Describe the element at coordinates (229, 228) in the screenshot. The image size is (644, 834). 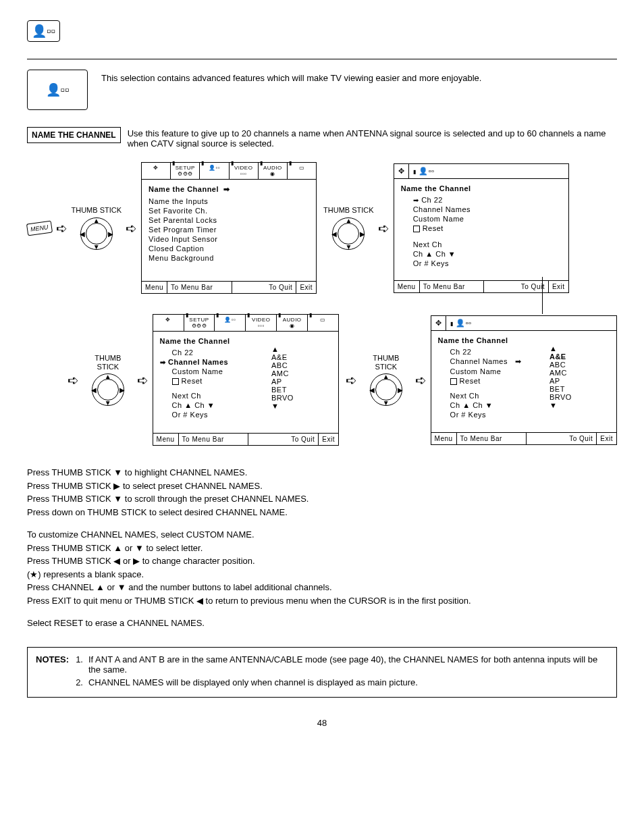
I see `tv-screen-1: ✥ ▮SETUP⚙⚙⚙ ▮👤▫▫ ▮VIDEO▫▫▫ ▮AUDIO◉ ▮▭ Na…` at that location.